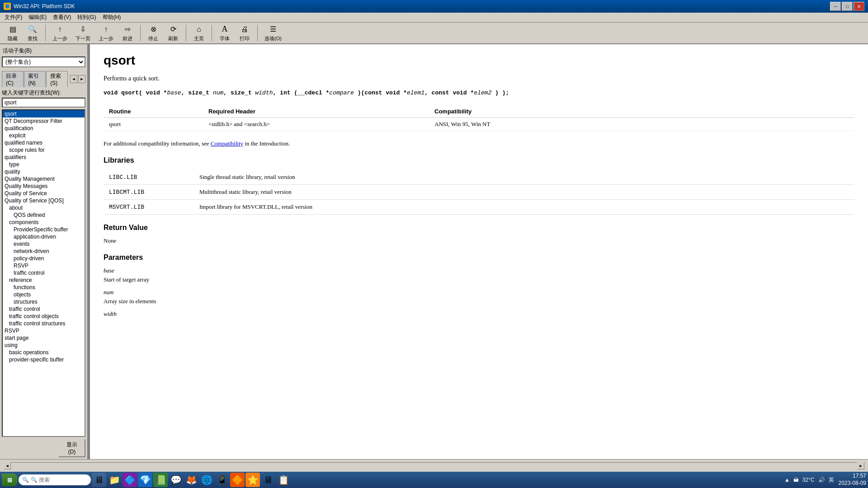 The image size is (868, 488). Describe the element at coordinates (43, 179) in the screenshot. I see `tree-item: Quality Management` at that location.